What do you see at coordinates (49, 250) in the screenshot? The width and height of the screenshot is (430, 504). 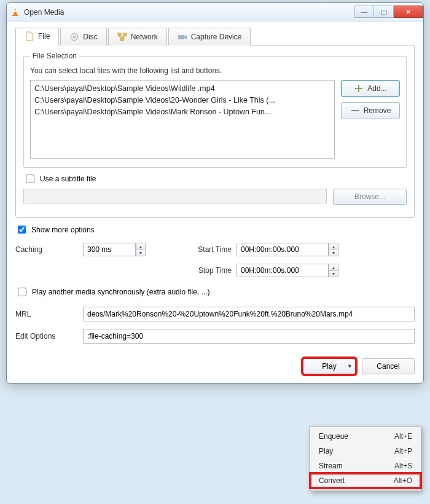 I see `caching-label: Caching` at bounding box center [49, 250].